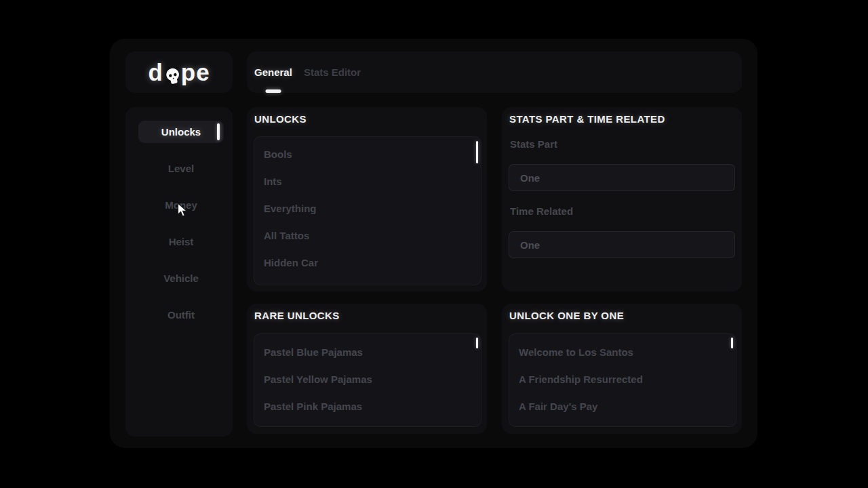 The width and height of the screenshot is (868, 488). What do you see at coordinates (567, 316) in the screenshot?
I see `panel-unlock-one-by-one-title: UNLOCK ONE BY ONE` at bounding box center [567, 316].